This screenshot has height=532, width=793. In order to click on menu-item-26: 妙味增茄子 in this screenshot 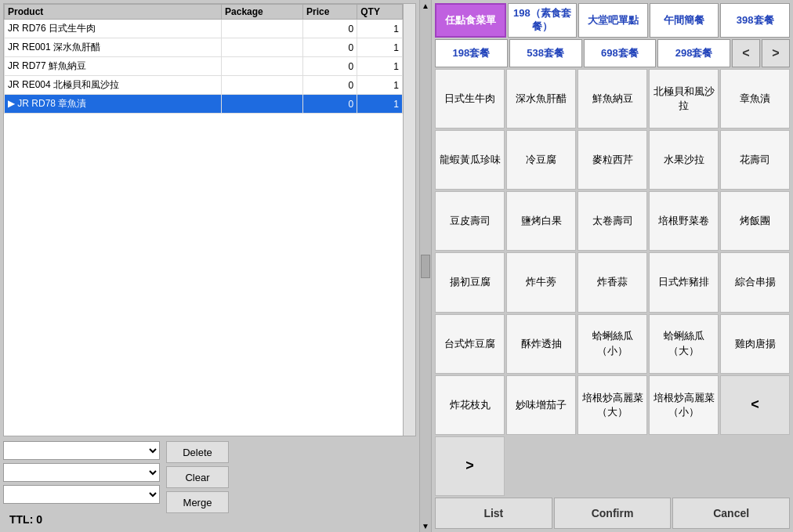, I will do `click(541, 405)`.